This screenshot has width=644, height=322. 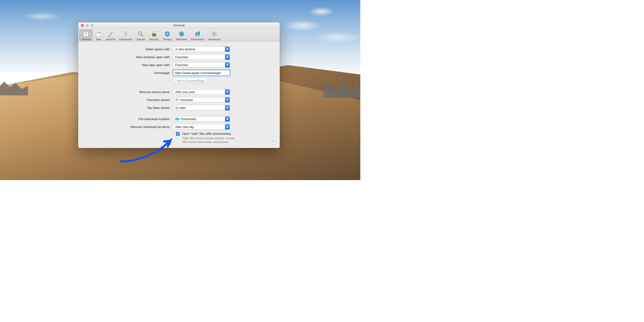 What do you see at coordinates (110, 34) in the screenshot?
I see `autofill-icon` at bounding box center [110, 34].